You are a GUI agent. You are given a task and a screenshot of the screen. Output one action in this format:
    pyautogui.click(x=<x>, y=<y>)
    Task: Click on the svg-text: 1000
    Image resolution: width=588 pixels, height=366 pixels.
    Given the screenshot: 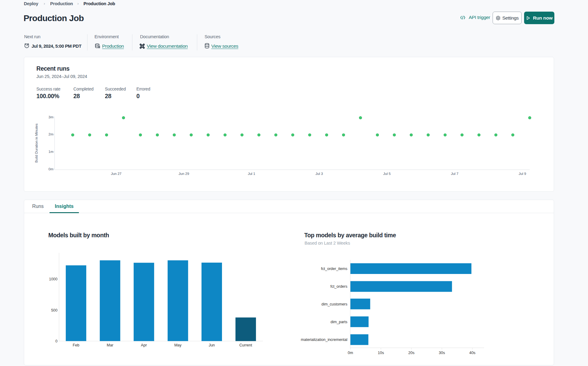 What is the action you would take?
    pyautogui.click(x=53, y=279)
    